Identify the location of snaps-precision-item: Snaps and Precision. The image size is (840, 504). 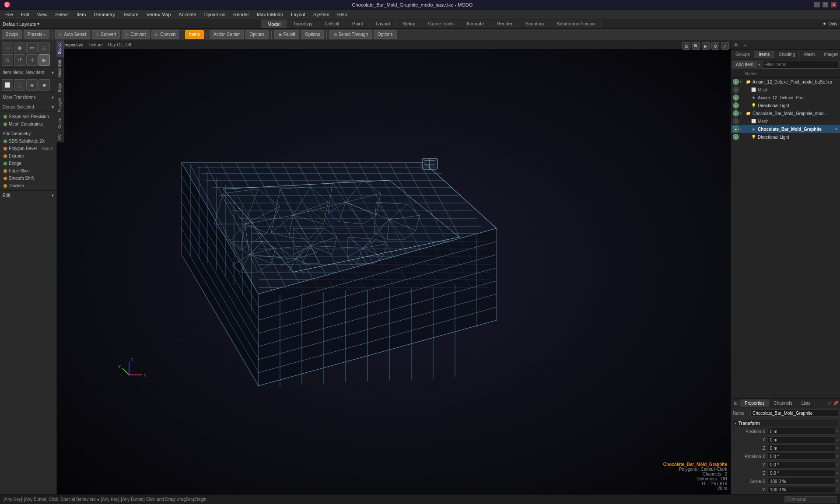
(28, 116).